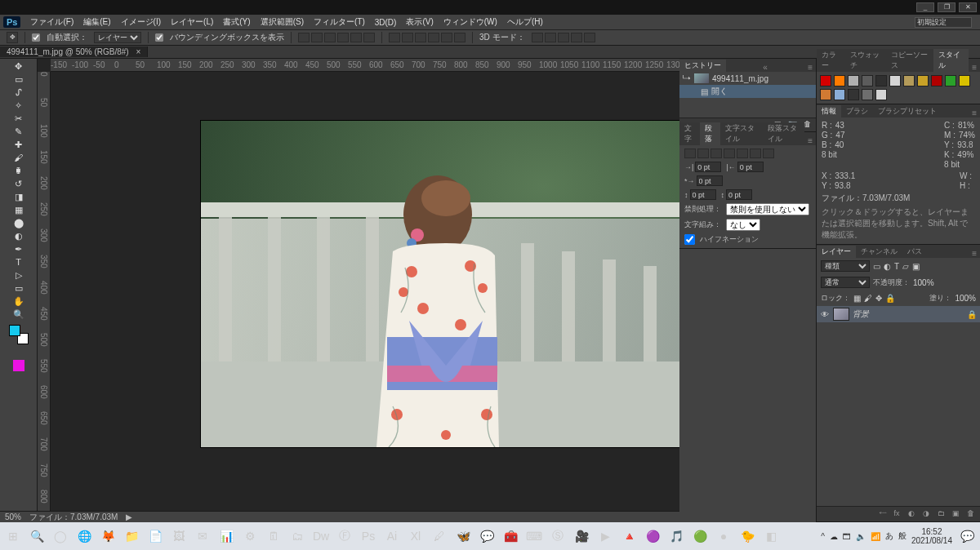 The height and width of the screenshot is (550, 980). I want to click on auto-select-checkbox, so click(36, 38).